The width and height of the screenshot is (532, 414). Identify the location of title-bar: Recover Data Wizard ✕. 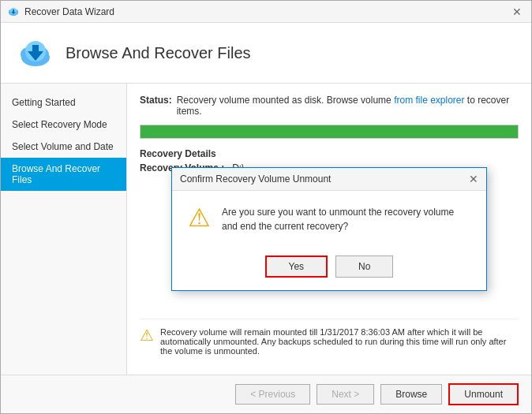
(266, 12).